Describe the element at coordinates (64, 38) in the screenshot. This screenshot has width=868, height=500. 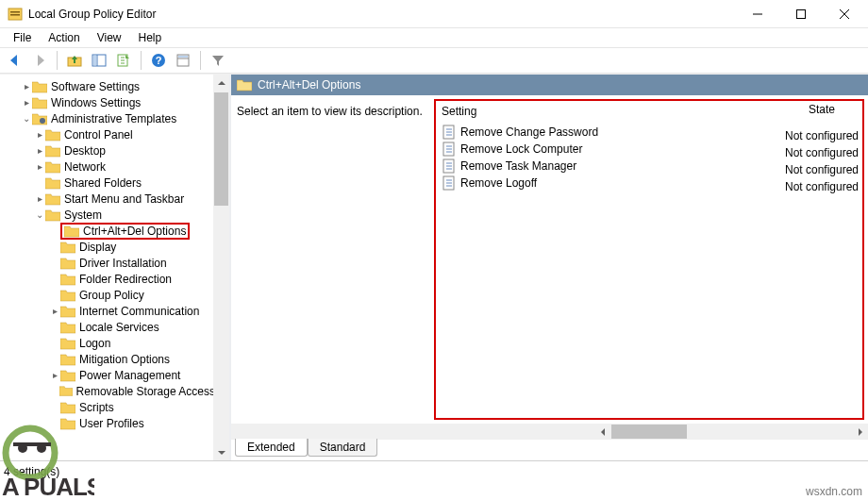
I see `menu-action: Action` at that location.